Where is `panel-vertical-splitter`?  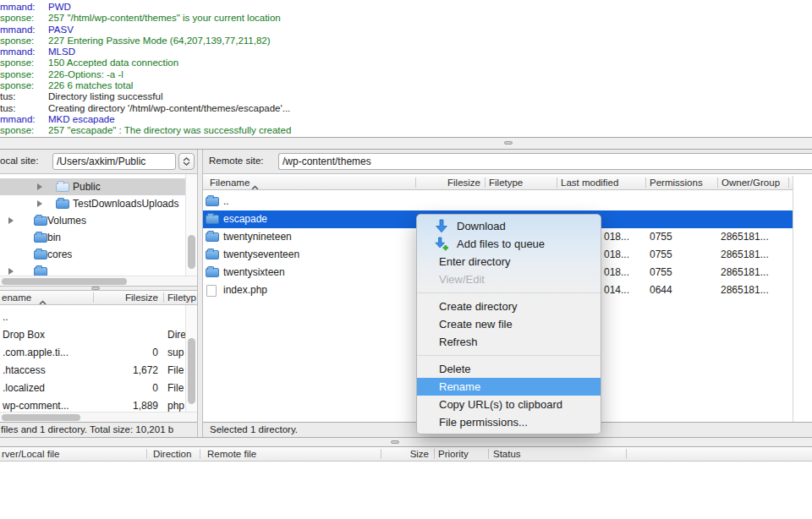
panel-vertical-splitter is located at coordinates (200, 293).